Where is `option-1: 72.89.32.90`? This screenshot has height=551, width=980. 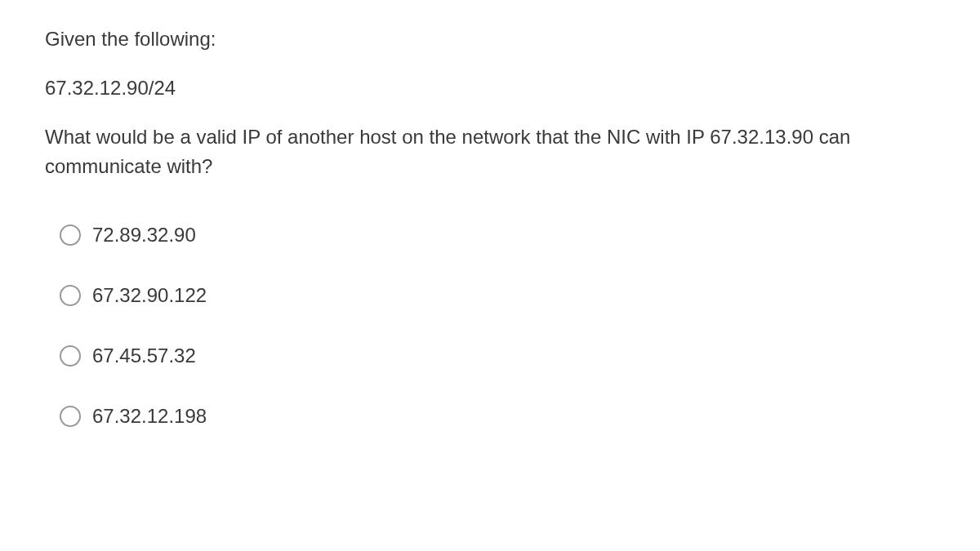
option-1: 72.89.32.90 is located at coordinates (497, 235).